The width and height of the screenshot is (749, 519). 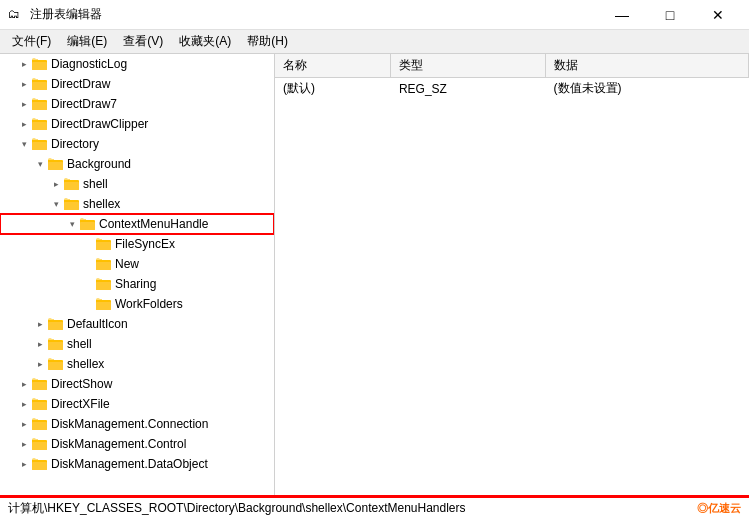 What do you see at coordinates (205, 42) in the screenshot?
I see `menu-item-收藏夹A: 收藏夹(A)` at bounding box center [205, 42].